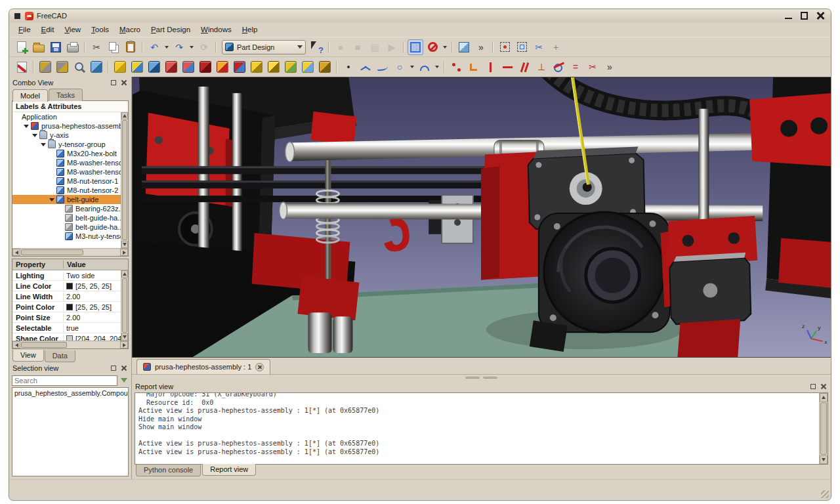 The image size is (840, 504). Describe the element at coordinates (490, 67) in the screenshot. I see `constrain-vertical-icon` at that location.